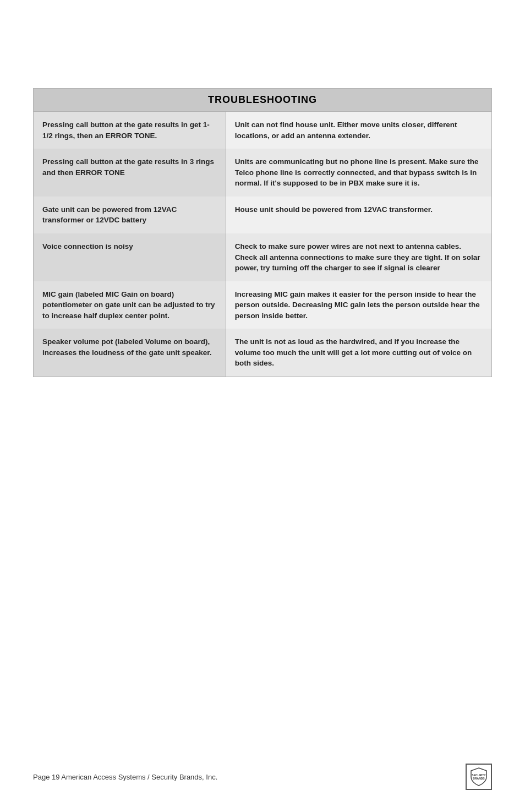 This screenshot has height=812, width=525. I want to click on table-row-left-3: Voice connection is noisy, so click(130, 258).